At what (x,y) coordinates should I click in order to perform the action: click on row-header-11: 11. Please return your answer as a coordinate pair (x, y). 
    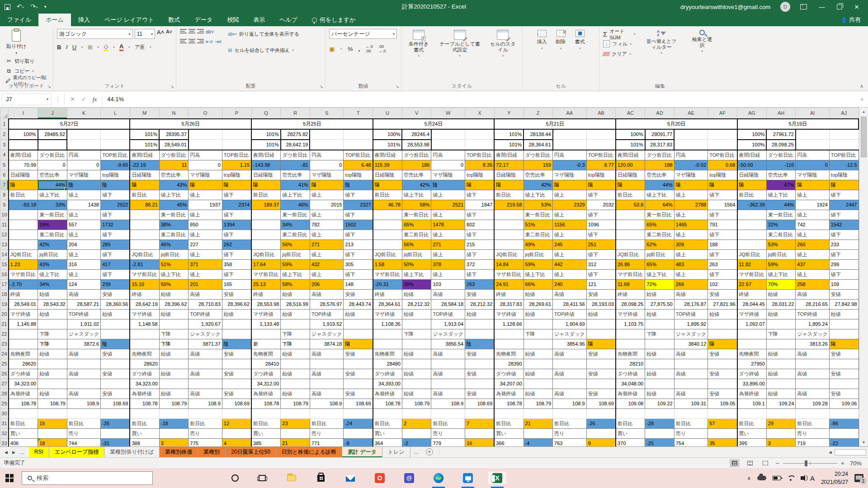
    Looking at the image, I should click on (5, 225).